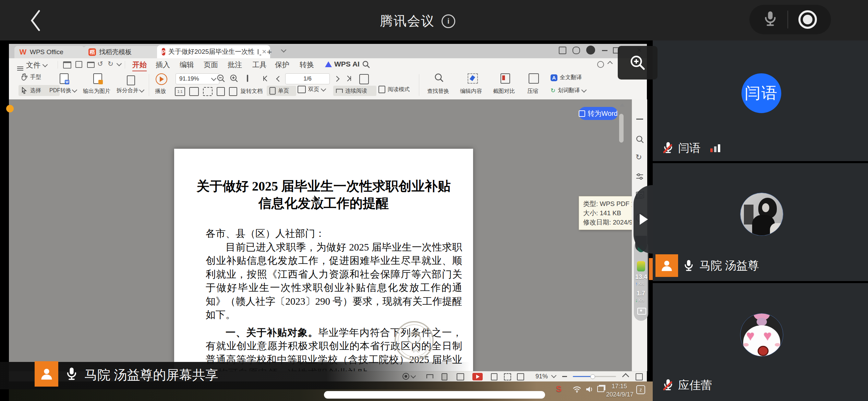 This screenshot has width=868, height=401. Describe the element at coordinates (760, 222) in the screenshot. I see `participant-tile-2: 马院 汤益尊` at that location.